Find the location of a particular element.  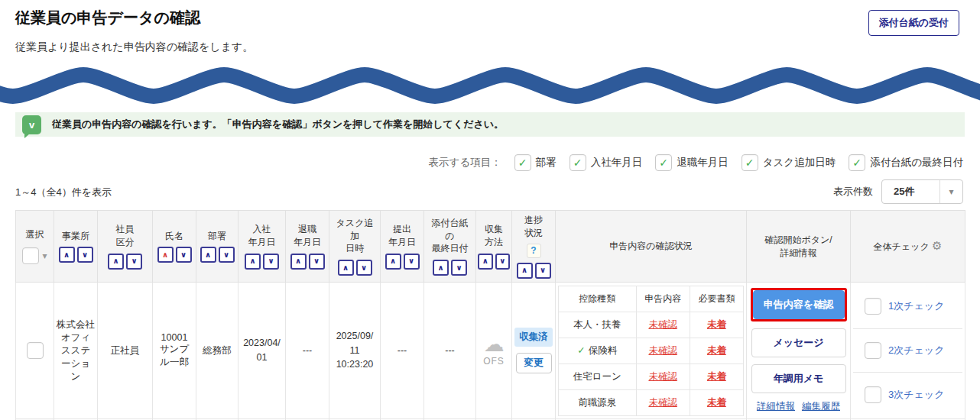

checkbox-attach-last-date: ✓ is located at coordinates (857, 163).